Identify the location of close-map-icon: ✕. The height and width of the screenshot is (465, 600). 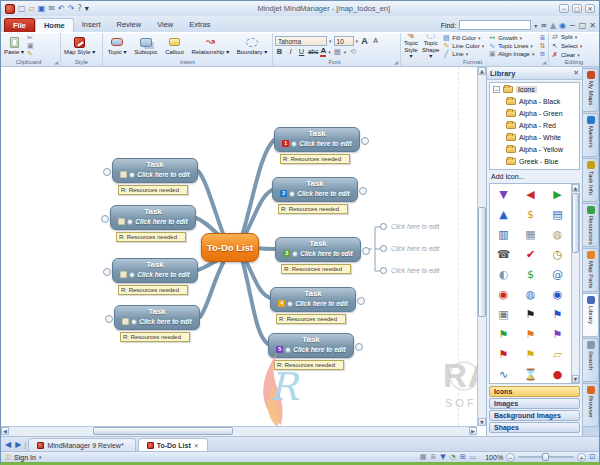
(592, 26).